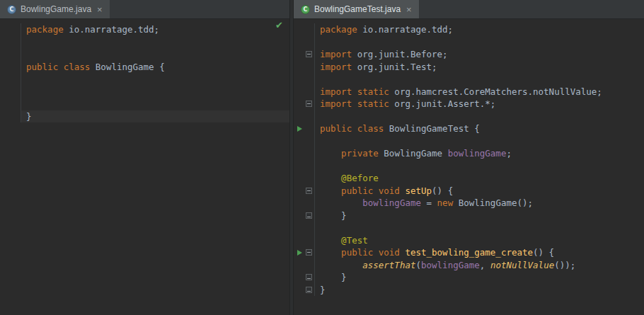 This screenshot has width=644, height=315. I want to click on token-call: notNullValue, so click(522, 265).